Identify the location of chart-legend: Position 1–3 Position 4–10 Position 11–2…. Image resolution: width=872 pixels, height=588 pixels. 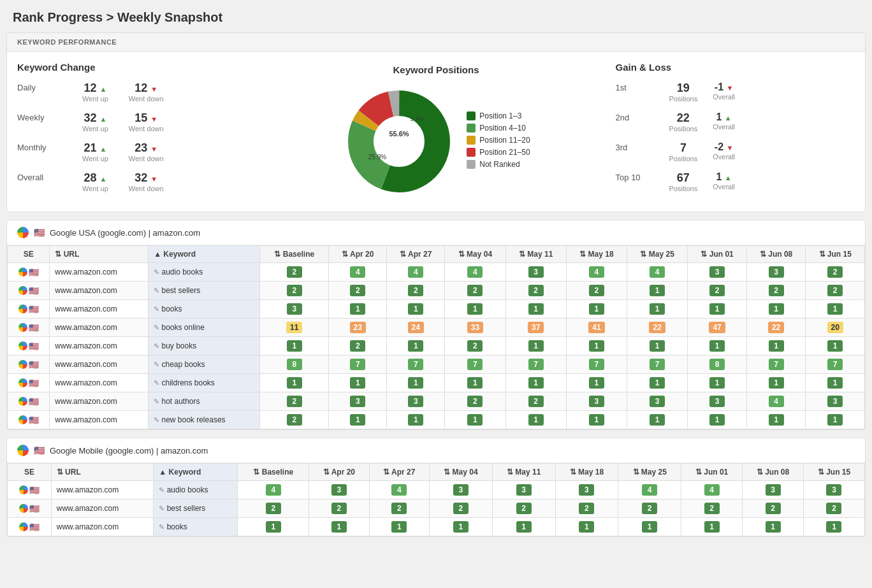
(498, 141).